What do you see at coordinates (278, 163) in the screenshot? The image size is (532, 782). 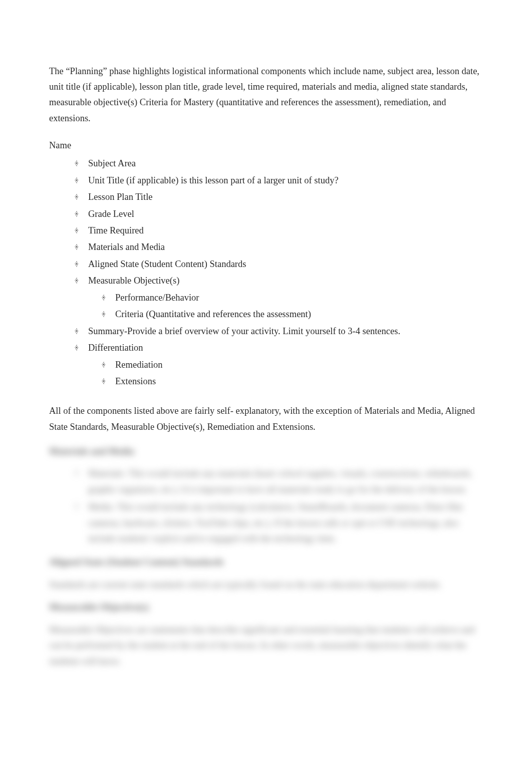 I see `list-item: Subject Area` at bounding box center [278, 163].